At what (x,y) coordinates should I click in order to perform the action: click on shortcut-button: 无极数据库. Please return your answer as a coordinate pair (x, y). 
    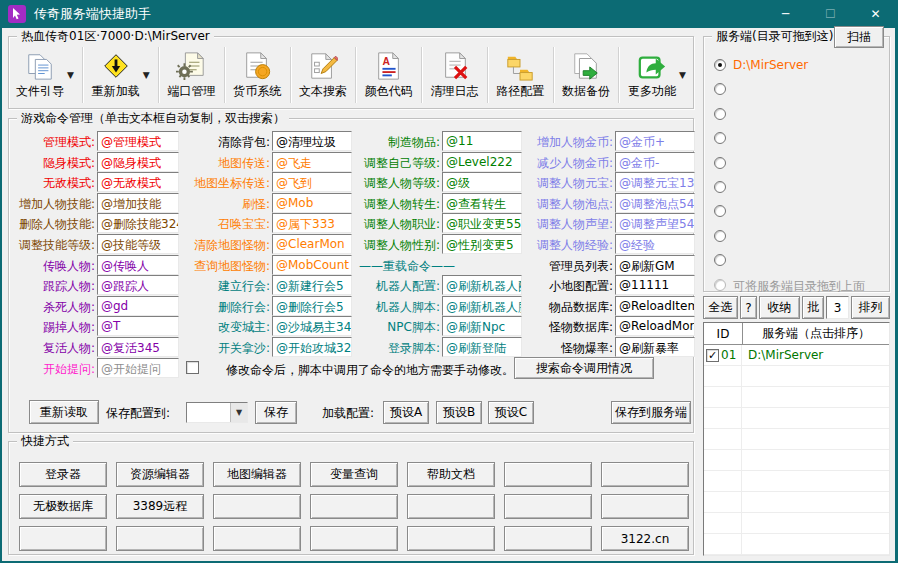
    Looking at the image, I should click on (63, 506).